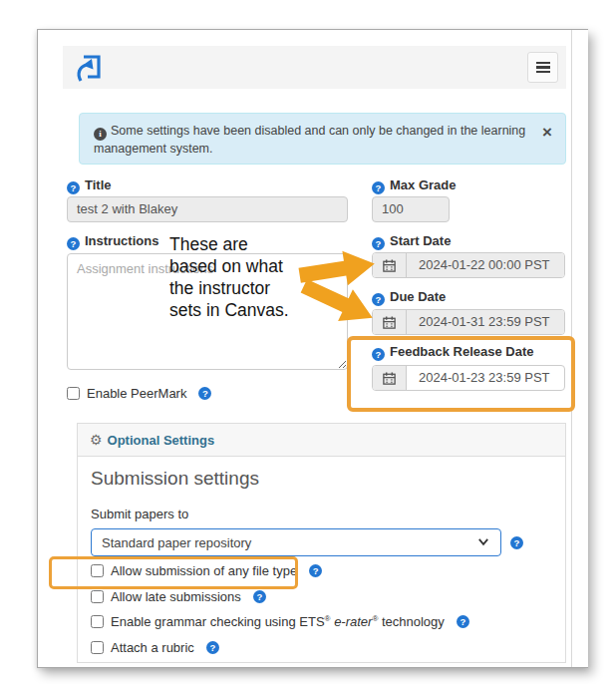 The width and height of the screenshot is (616, 684). Describe the element at coordinates (98, 596) in the screenshot. I see `allow-late-submissions-checkbox` at that location.